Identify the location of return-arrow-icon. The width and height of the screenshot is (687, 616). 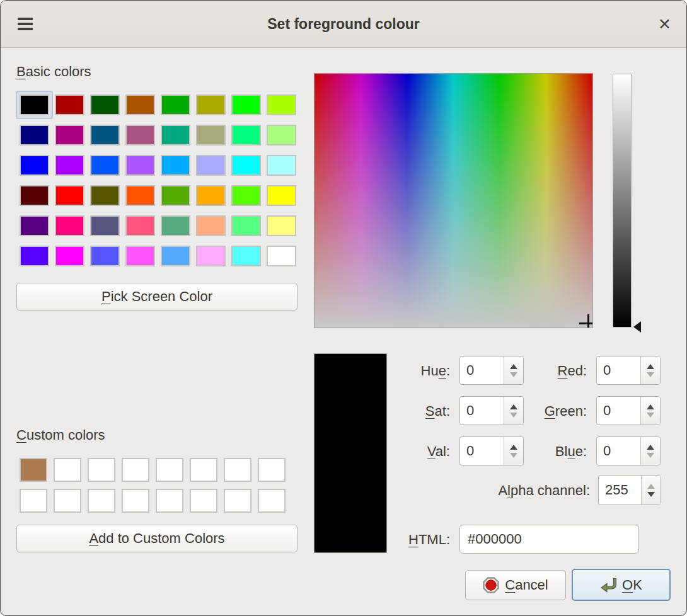
(608, 585).